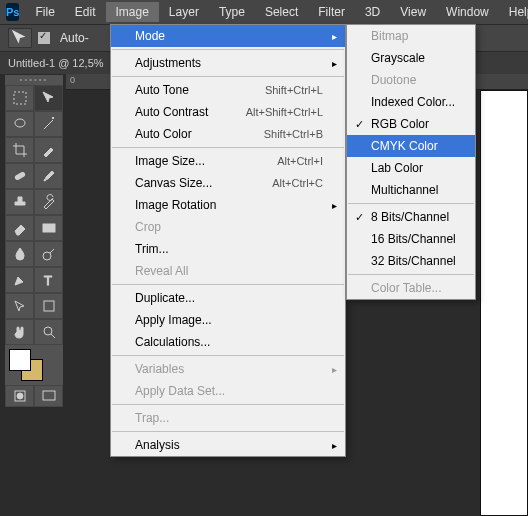  What do you see at coordinates (20, 150) in the screenshot?
I see `tool-crop` at bounding box center [20, 150].